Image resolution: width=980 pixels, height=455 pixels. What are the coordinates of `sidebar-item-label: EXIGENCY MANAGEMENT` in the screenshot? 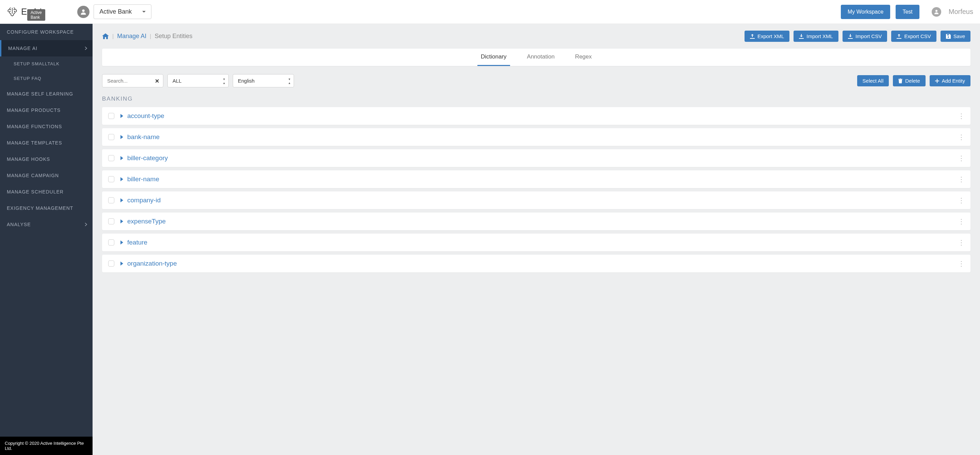 It's located at (40, 208).